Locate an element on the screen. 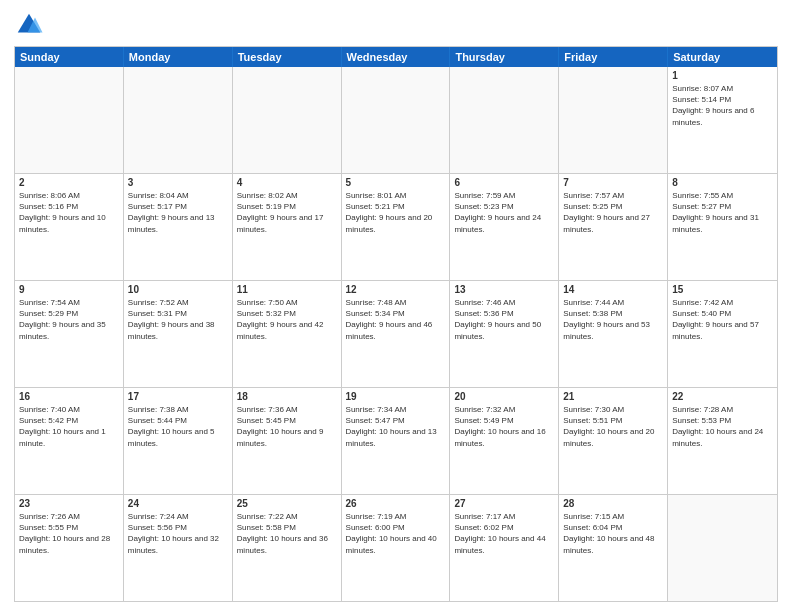 The image size is (792, 612). day-number: 3 is located at coordinates (178, 182).